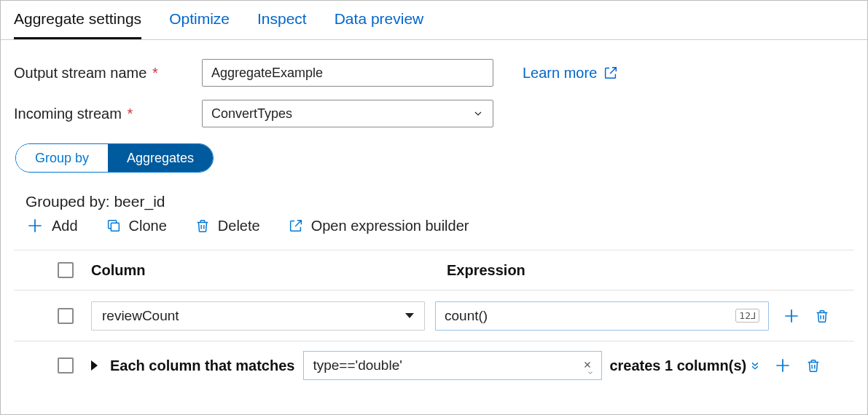 This screenshot has width=868, height=415. Describe the element at coordinates (139, 201) in the screenshot. I see `grouped-by-value: beer_id` at that location.